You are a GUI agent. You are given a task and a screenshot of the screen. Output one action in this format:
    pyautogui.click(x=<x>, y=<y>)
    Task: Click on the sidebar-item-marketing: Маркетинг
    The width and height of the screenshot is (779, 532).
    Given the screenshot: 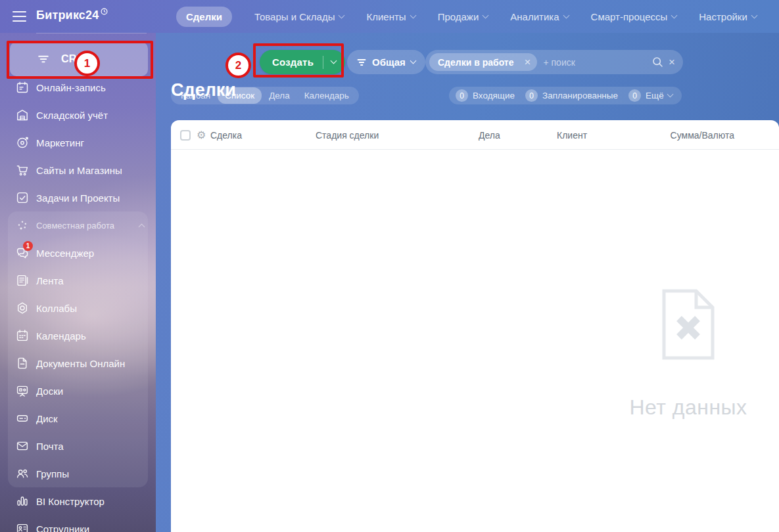 What is the action you would take?
    pyautogui.click(x=78, y=143)
    